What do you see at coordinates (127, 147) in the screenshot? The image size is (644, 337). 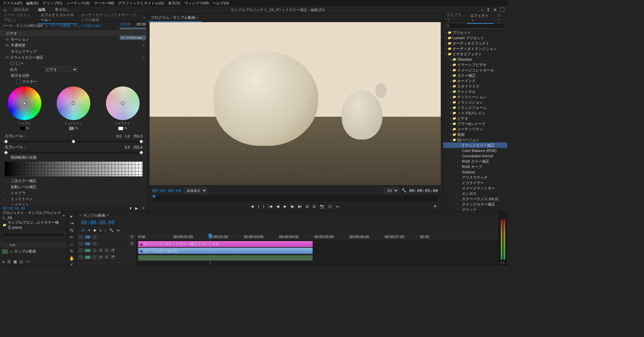 I see `output-black: 0.0` at bounding box center [127, 147].